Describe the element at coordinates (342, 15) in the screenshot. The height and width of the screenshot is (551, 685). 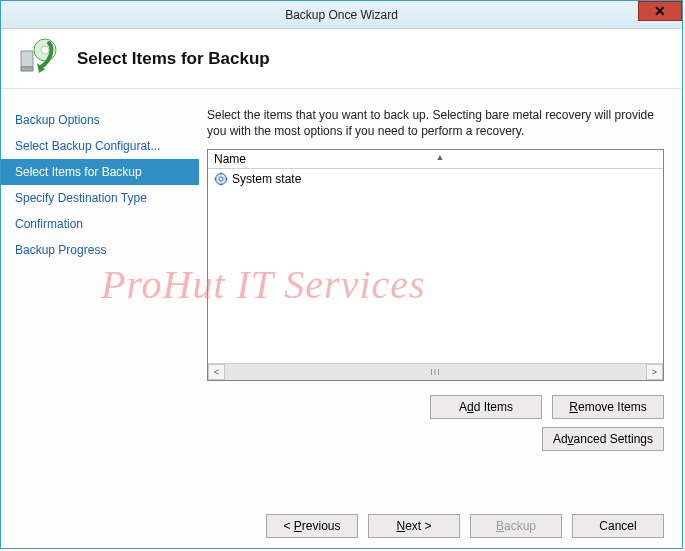
I see `titlebar: Backup Once Wizard ✕` at that location.